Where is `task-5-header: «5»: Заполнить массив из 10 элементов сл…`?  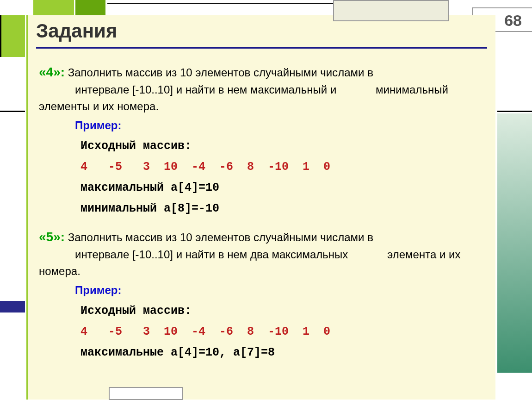
task-5-header: «5»: Заполнить массив из 10 элементов сл… is located at coordinates (262, 237).